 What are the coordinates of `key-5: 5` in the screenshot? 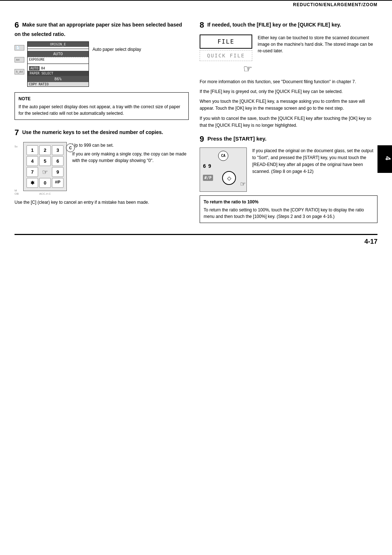 It's located at (45, 161).